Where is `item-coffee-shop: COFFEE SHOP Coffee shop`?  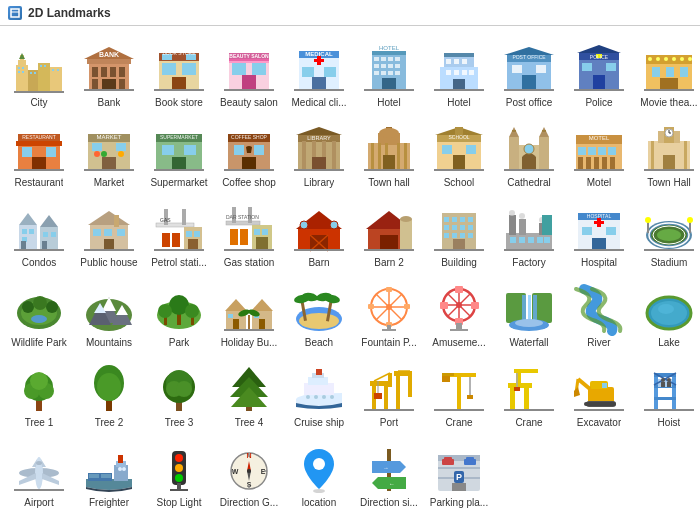
item-coffee-shop: COFFEE SHOP Coffee shop is located at coordinates (249, 154).